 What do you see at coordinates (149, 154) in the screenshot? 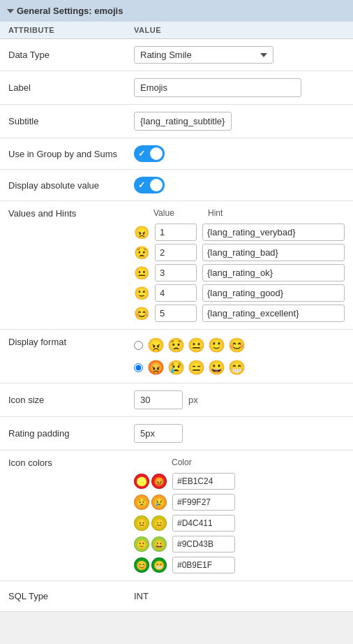
I see `use-in-group-slider` at bounding box center [149, 154].